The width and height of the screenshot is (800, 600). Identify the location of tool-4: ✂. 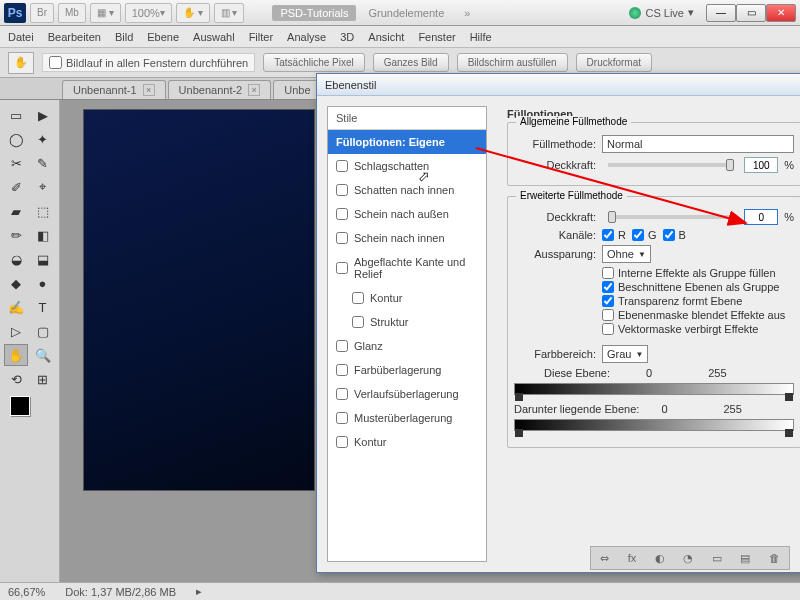
(16, 163).